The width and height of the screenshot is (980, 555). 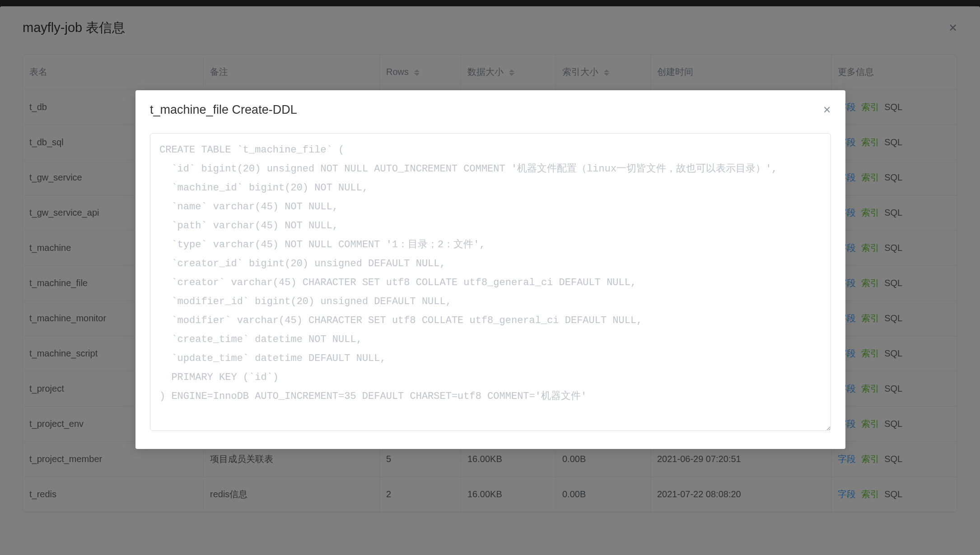 What do you see at coordinates (224, 110) in the screenshot?
I see `ddl-modal-title: t_machine_file Create-DDL` at bounding box center [224, 110].